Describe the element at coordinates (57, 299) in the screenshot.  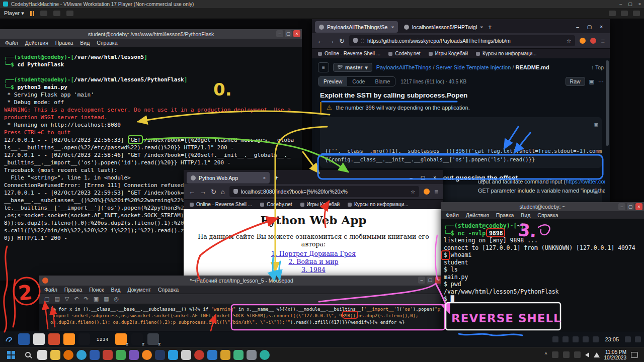
I see `toolbar-icon: ▤` at that location.